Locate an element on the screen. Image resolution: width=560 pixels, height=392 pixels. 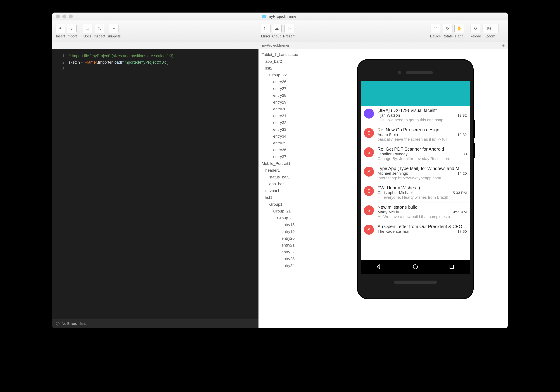
layer-item: entry37 is located at coordinates (291, 157).